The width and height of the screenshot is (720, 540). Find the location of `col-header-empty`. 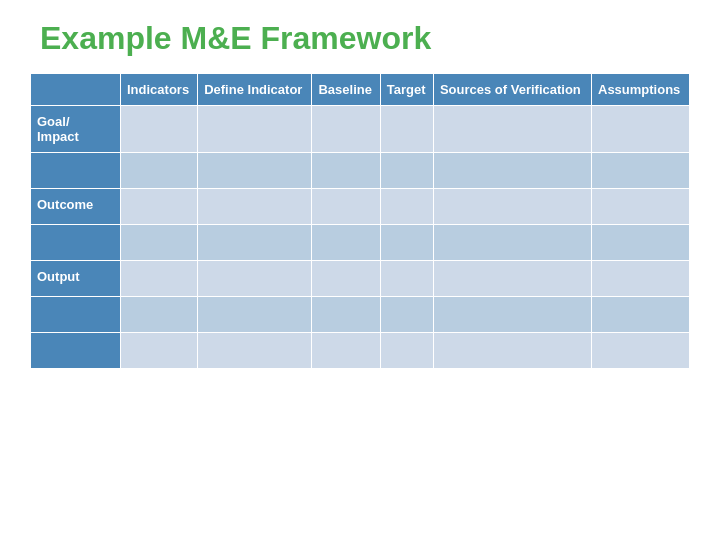

col-header-empty is located at coordinates (76, 90).